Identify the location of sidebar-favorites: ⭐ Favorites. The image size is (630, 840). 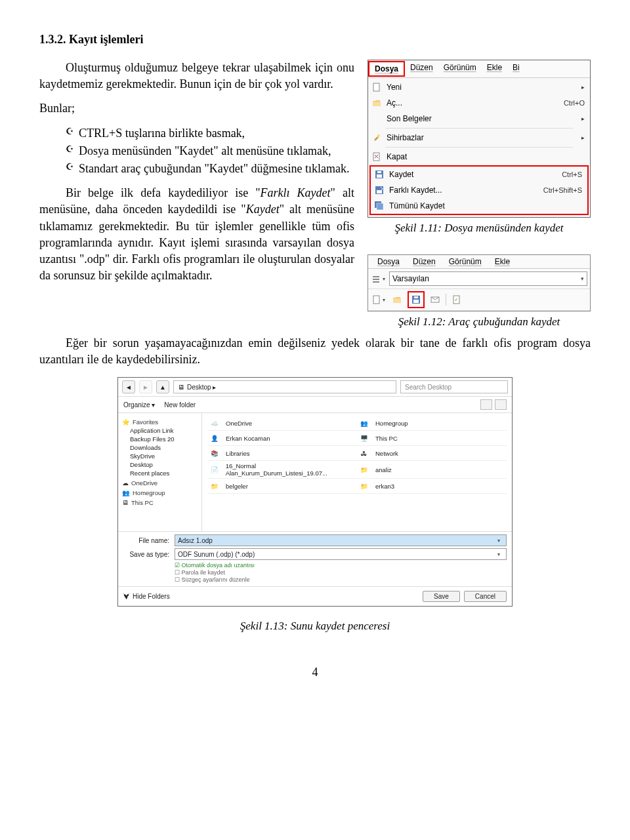
(160, 422).